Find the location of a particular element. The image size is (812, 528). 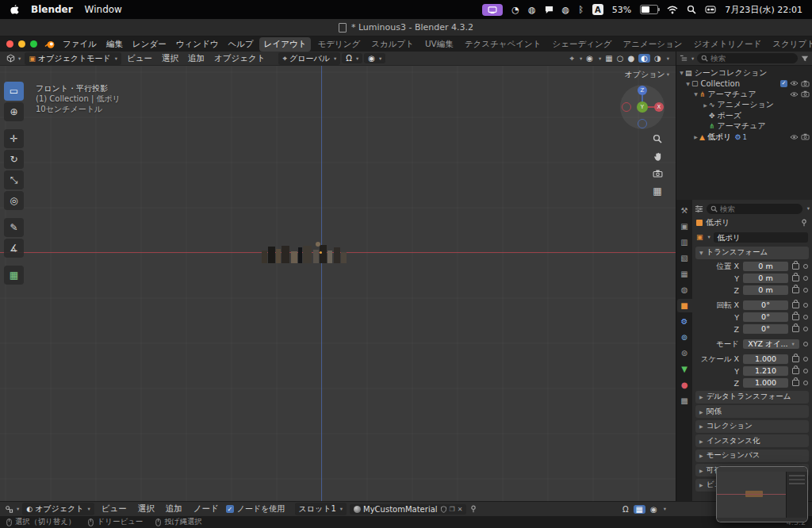

overlays-toggle-icon: ◉ is located at coordinates (590, 59).